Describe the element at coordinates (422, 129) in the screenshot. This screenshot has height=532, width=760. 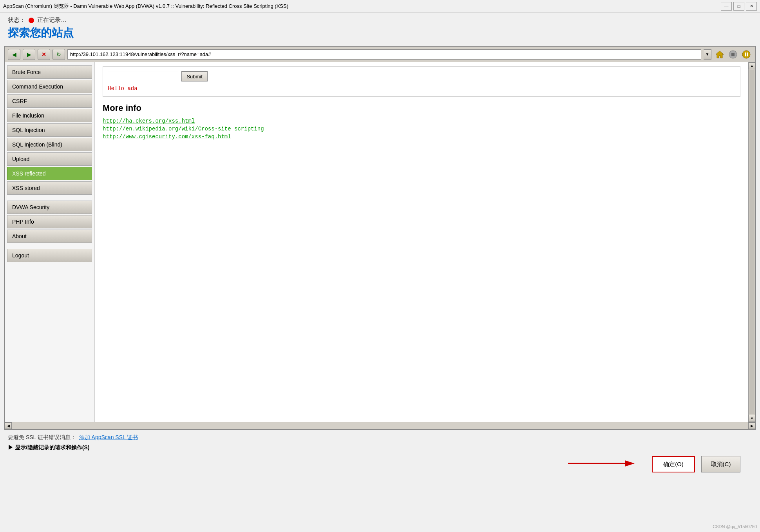
I see `info-link-2: http://en.wikipedia.org/wiki/Cross-site_…` at that location.